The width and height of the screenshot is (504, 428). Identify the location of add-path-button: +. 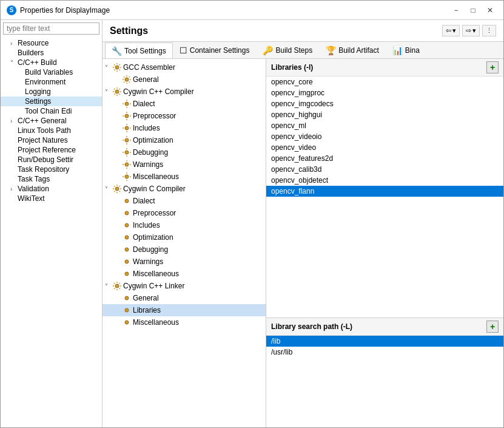
(492, 327).